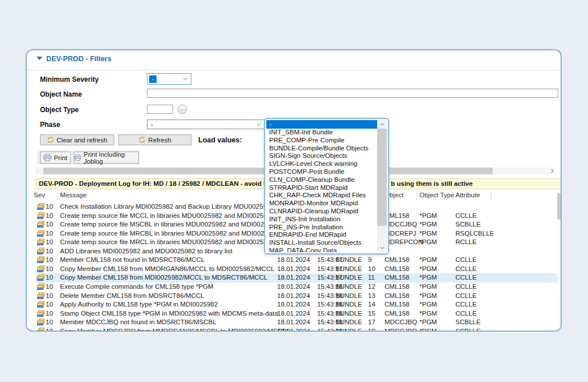 The width and height of the screenshot is (588, 382). Describe the element at coordinates (322, 149) in the screenshot. I see `phase-option: BUNDLE-Compile/Bundle Objects` at that location.